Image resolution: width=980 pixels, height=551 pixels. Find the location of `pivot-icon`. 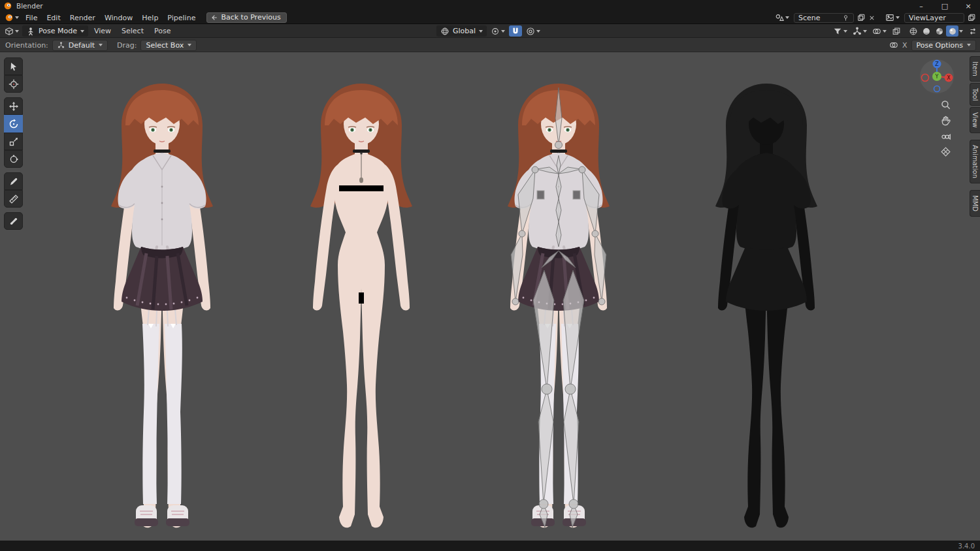

pivot-icon is located at coordinates (495, 31).